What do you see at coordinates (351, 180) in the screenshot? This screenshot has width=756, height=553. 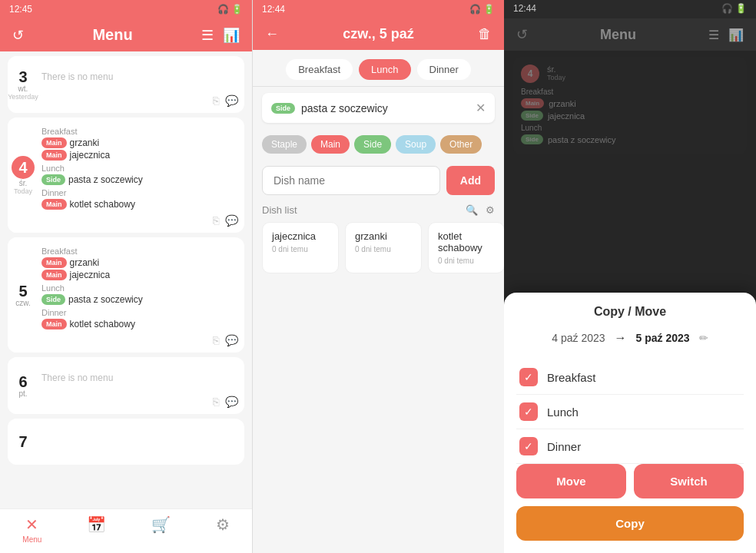 I see `dish-name-input` at bounding box center [351, 180].